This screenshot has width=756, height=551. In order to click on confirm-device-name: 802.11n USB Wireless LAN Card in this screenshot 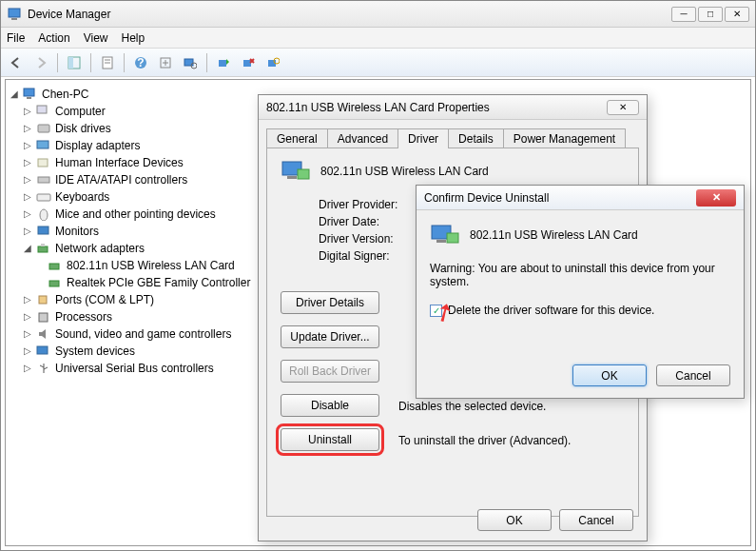, I will do `click(553, 235)`.